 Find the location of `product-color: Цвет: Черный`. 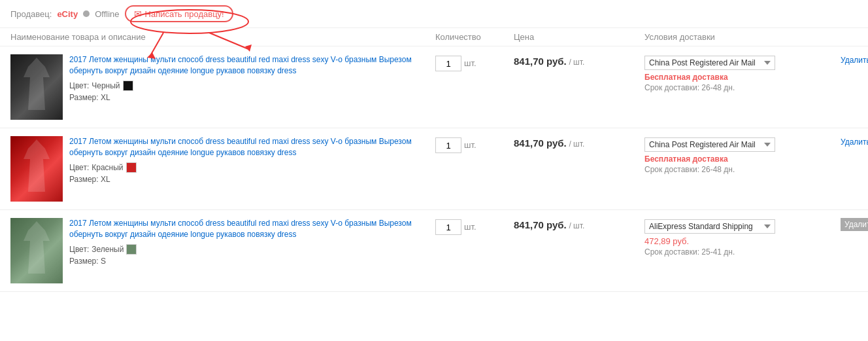

product-color: Цвет: Черный is located at coordinates (252, 86).